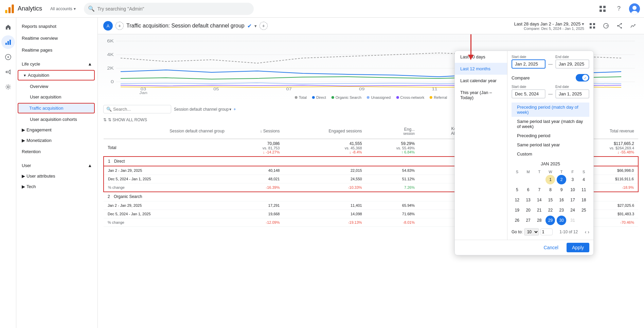 The height and width of the screenshot is (328, 644). What do you see at coordinates (561, 200) in the screenshot?
I see `cal-day-16: 16` at bounding box center [561, 200].